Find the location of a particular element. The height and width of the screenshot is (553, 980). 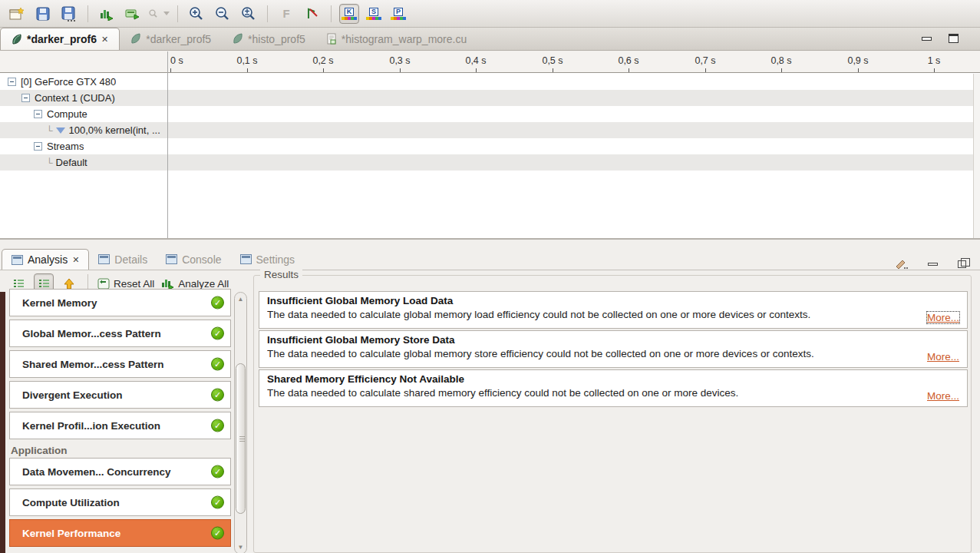

scroll-down-icon: ▼ is located at coordinates (241, 547).